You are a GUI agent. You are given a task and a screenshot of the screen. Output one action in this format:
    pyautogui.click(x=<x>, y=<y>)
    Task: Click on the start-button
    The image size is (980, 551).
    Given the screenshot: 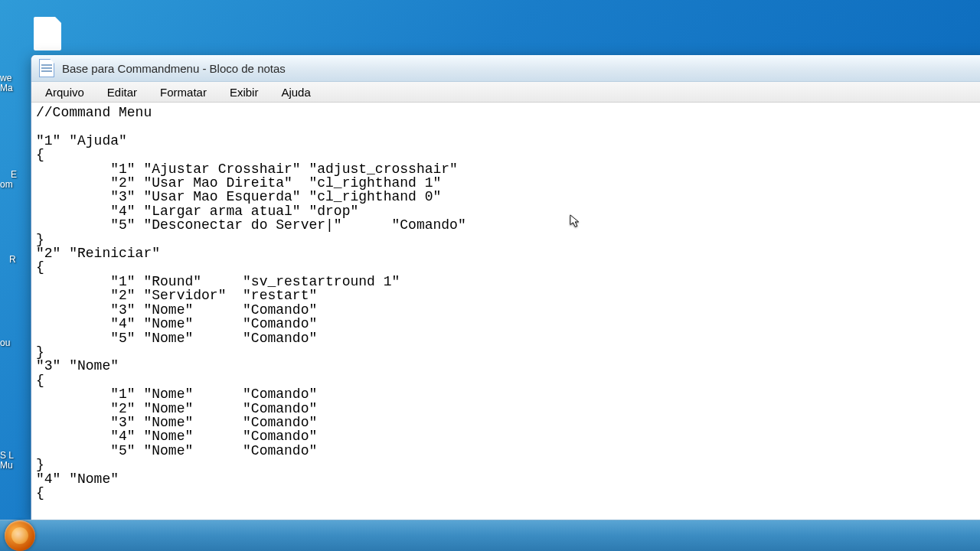 What is the action you would take?
    pyautogui.click(x=20, y=536)
    